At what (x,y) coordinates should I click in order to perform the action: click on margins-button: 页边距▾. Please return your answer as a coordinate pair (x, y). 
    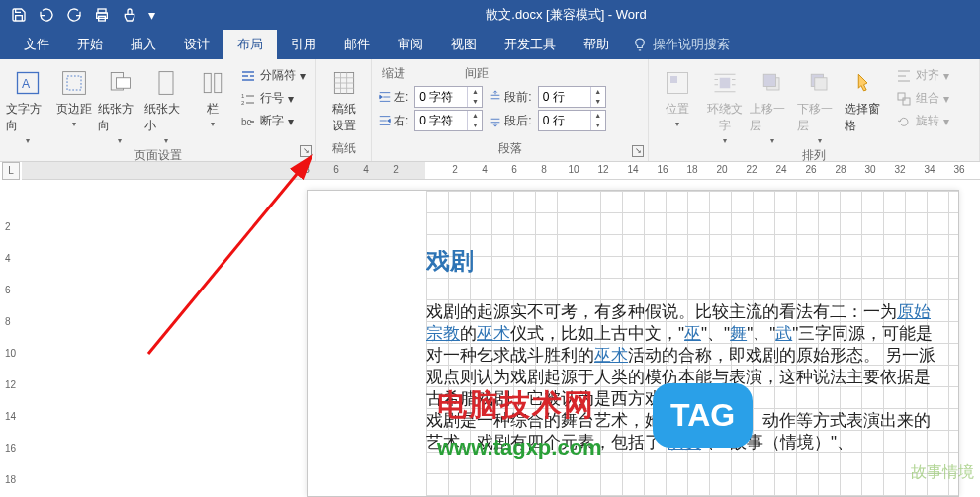
    Looking at the image, I should click on (75, 96).